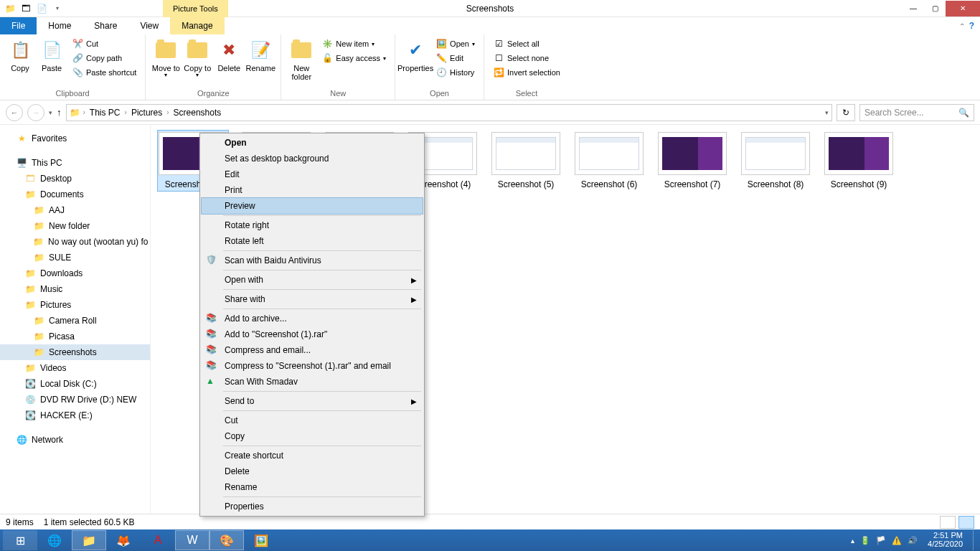  Describe the element at coordinates (312, 334) in the screenshot. I see `ctx-add-rar: 📚Add to "Screenshot (1).rar"` at that location.